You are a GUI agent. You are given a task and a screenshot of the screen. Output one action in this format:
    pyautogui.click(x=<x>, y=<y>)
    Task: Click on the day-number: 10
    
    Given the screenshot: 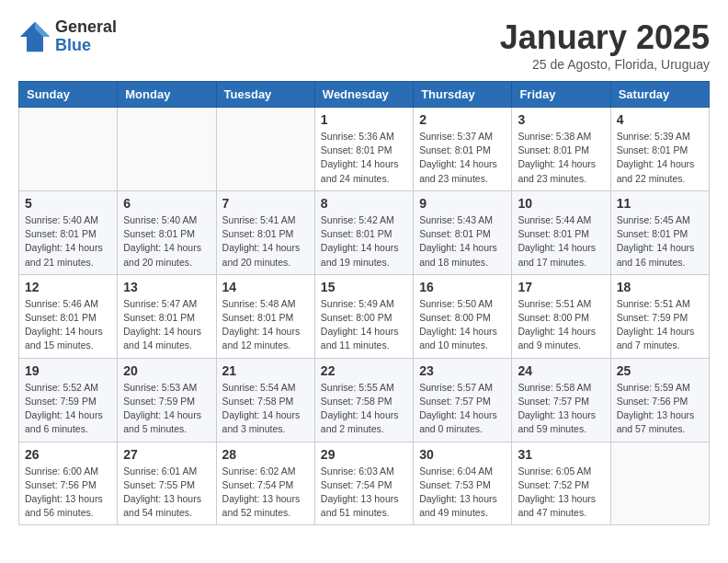 What is the action you would take?
    pyautogui.click(x=561, y=203)
    